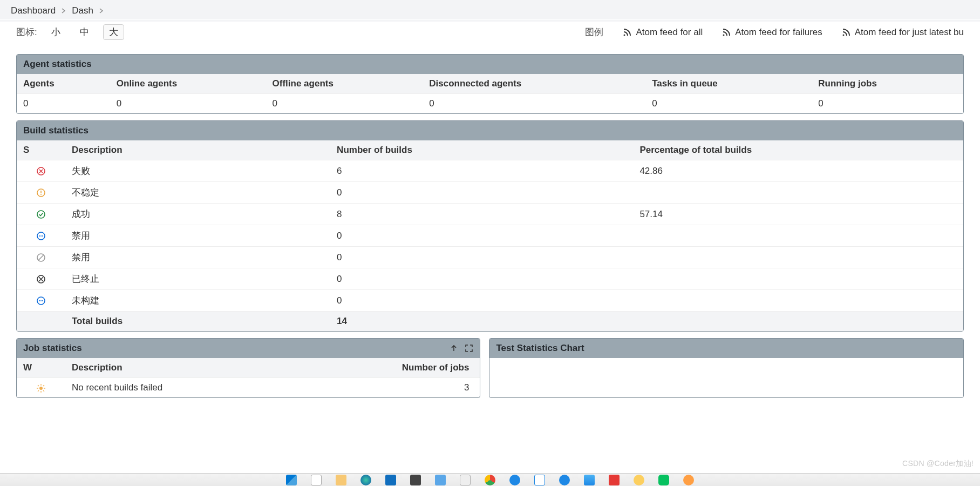 This screenshot has width=980, height=486. I want to click on disabled-grey-icon, so click(41, 258).